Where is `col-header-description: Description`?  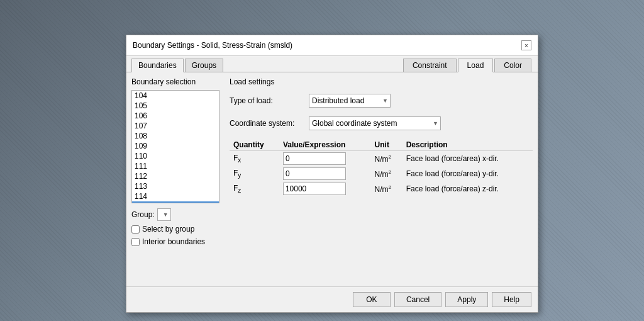
col-header-description: Description is located at coordinates (468, 145).